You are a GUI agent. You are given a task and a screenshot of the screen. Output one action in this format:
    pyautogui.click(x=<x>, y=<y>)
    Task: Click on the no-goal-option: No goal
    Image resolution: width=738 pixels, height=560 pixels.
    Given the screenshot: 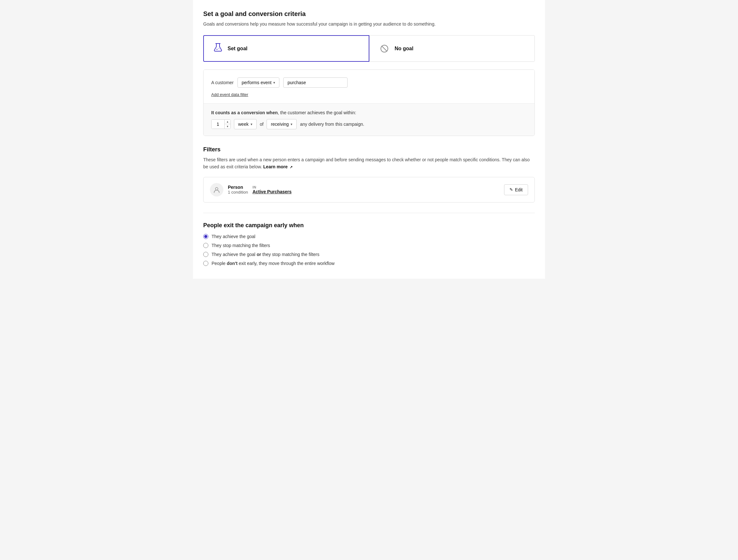 What is the action you would take?
    pyautogui.click(x=452, y=49)
    